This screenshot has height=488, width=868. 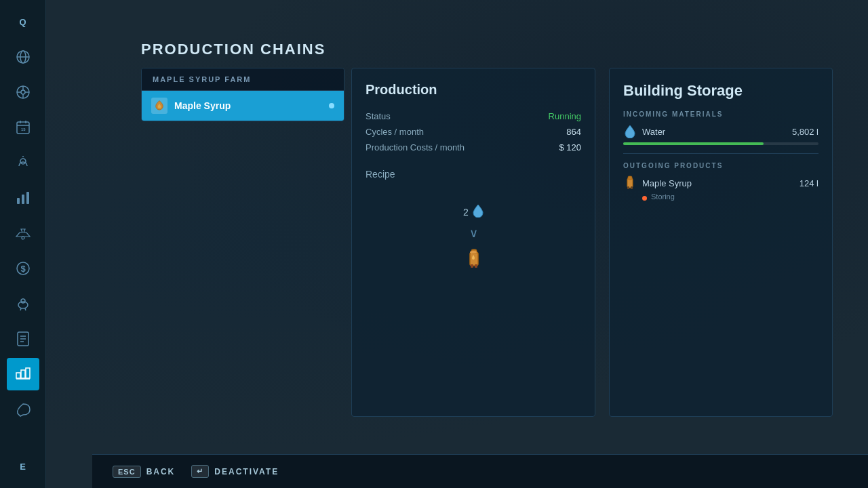 I want to click on maple-syrup-name: Maple Syrup, so click(x=718, y=183).